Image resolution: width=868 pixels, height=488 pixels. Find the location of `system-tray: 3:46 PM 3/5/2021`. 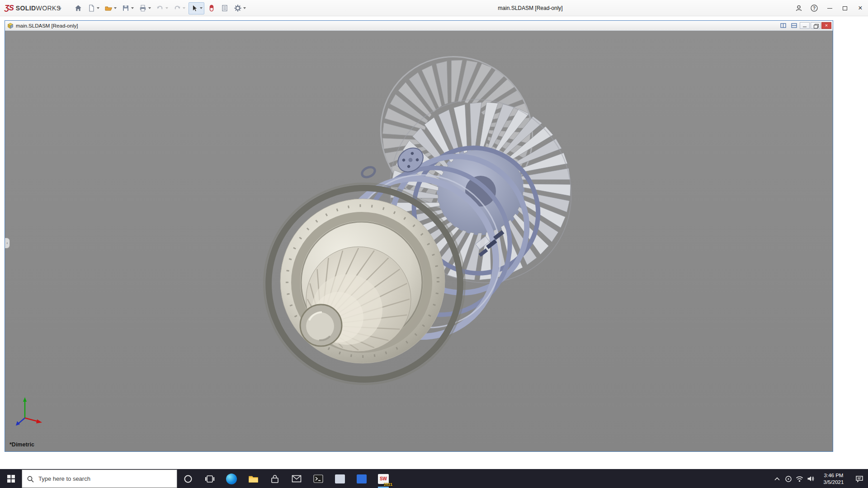

system-tray: 3:46 PM 3/5/2021 is located at coordinates (820, 479).